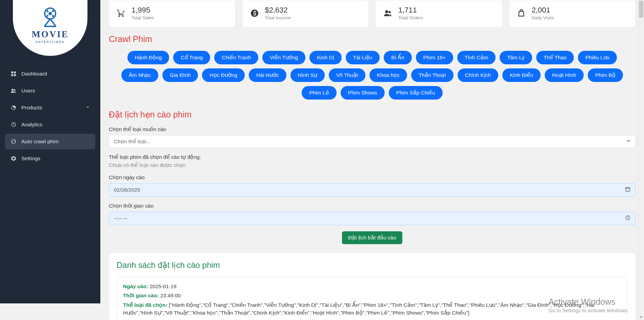 The height and width of the screenshot is (320, 644). What do you see at coordinates (641, 9) in the screenshot?
I see `scrollbar-thumb` at bounding box center [641, 9].